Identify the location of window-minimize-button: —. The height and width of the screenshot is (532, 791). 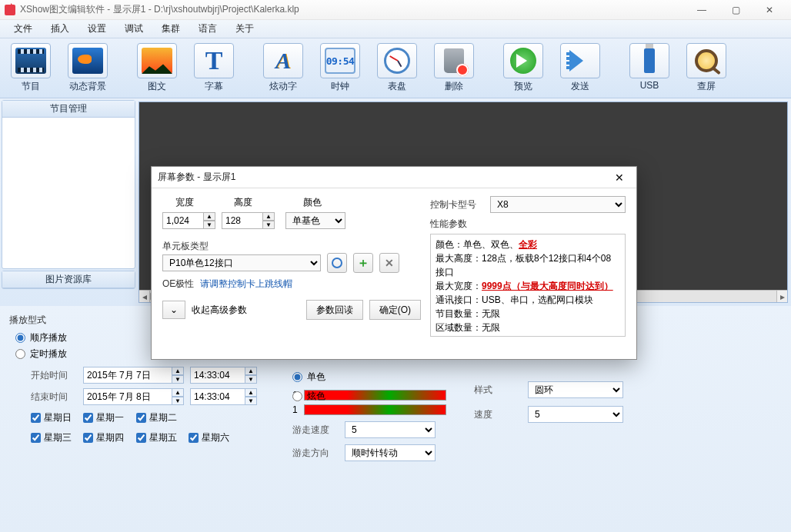
(702, 10).